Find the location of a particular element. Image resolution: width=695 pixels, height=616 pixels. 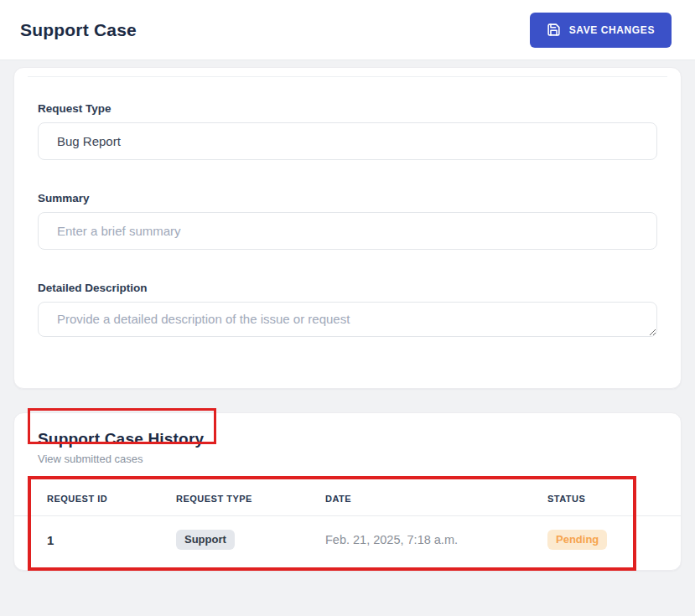

column-header-request-type: REQUEST TYPE is located at coordinates (251, 499).